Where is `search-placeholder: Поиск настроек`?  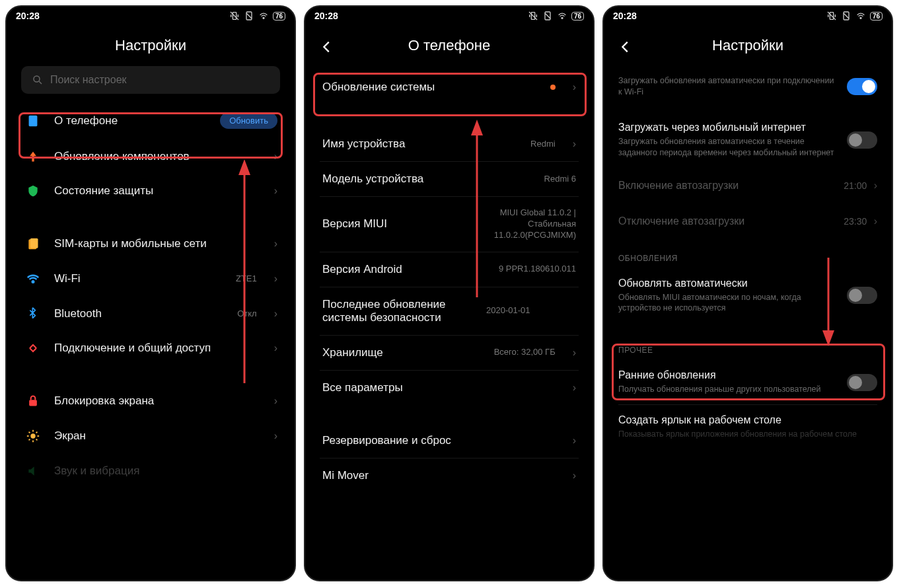 search-placeholder: Поиск настроек is located at coordinates (89, 80).